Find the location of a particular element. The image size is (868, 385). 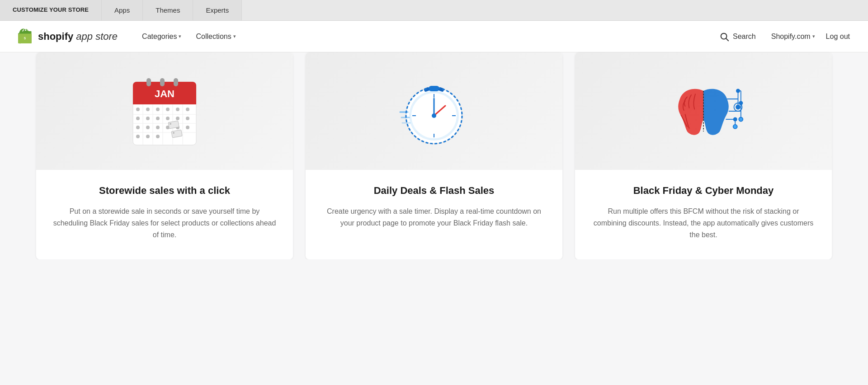

main-nav: Categories ▾ Collections ▾ is located at coordinates (425, 37).